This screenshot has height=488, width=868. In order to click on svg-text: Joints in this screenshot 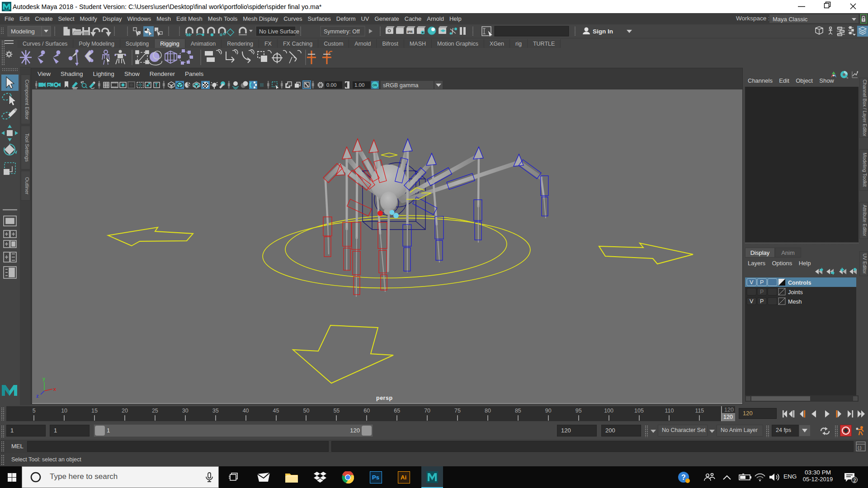, I will do `click(796, 292)`.